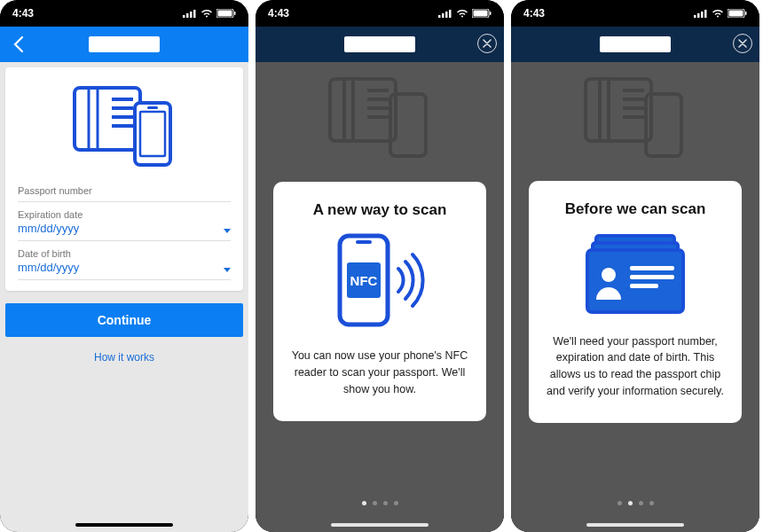 The width and height of the screenshot is (763, 532). What do you see at coordinates (364, 280) in the screenshot?
I see `nfc-badge-text: NFC` at bounding box center [364, 280].